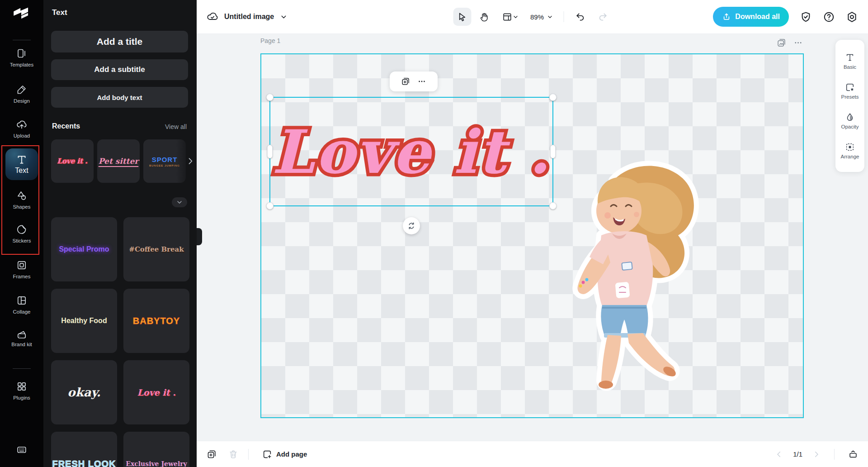 The width and height of the screenshot is (868, 467). Describe the element at coordinates (411, 226) in the screenshot. I see `rotate-icon` at that location.